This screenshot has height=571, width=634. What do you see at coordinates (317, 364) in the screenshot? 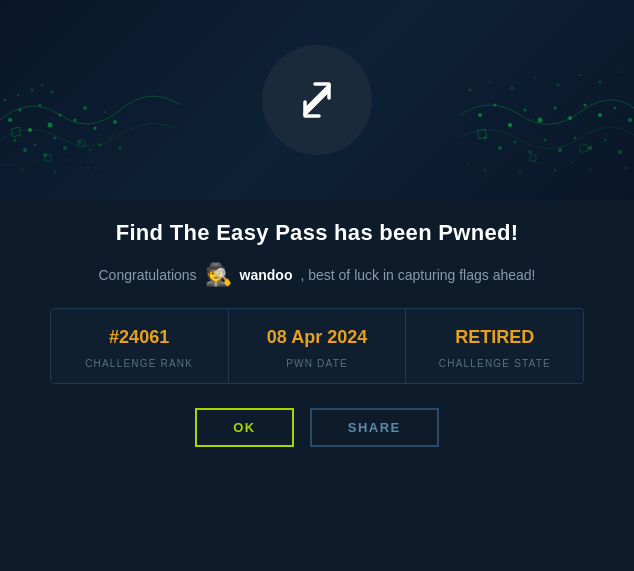
I see `date-label: PWN DATE` at bounding box center [317, 364].